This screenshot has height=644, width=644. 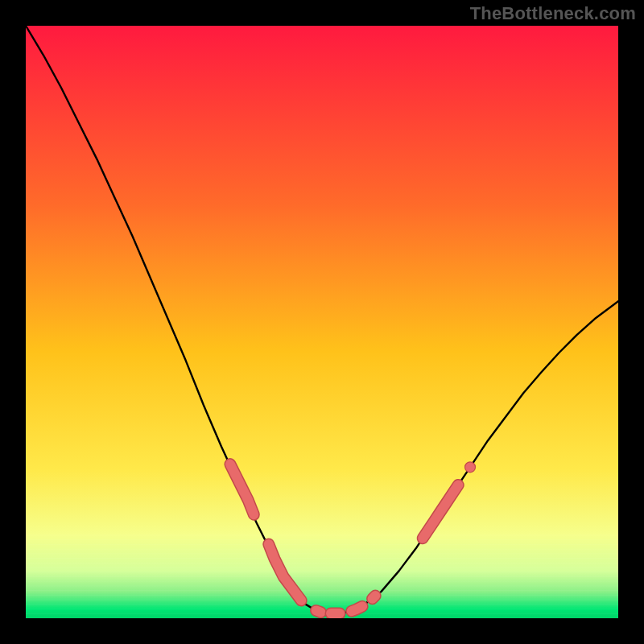 What do you see at coordinates (553, 14) in the screenshot?
I see `watermark-text: TheBottleneck.com` at bounding box center [553, 14].